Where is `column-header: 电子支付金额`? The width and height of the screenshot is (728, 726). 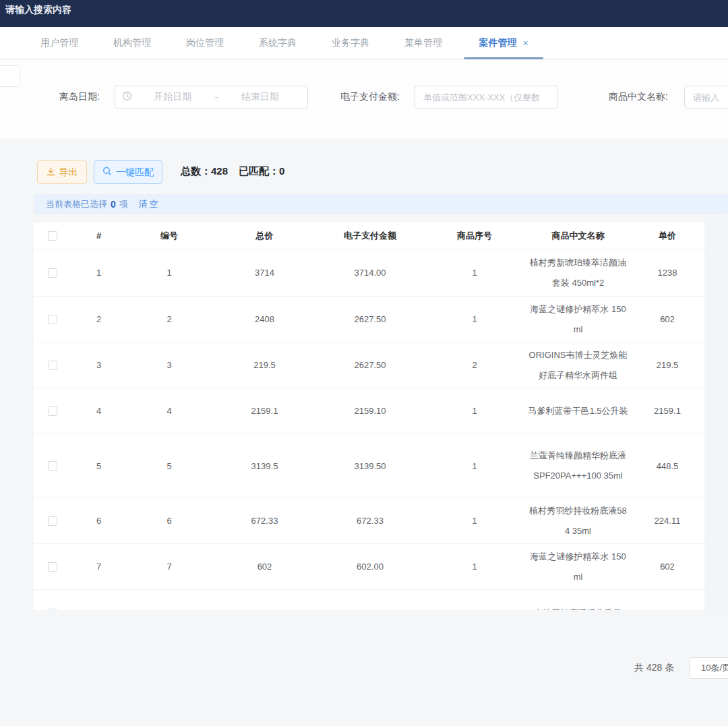 column-header: 电子支付金额 is located at coordinates (370, 236).